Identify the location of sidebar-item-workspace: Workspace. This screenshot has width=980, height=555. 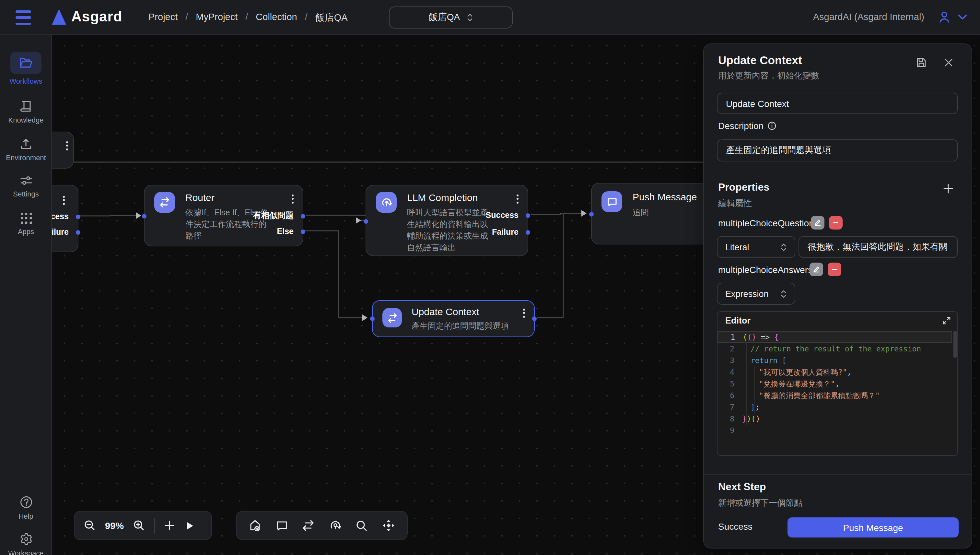
(26, 544).